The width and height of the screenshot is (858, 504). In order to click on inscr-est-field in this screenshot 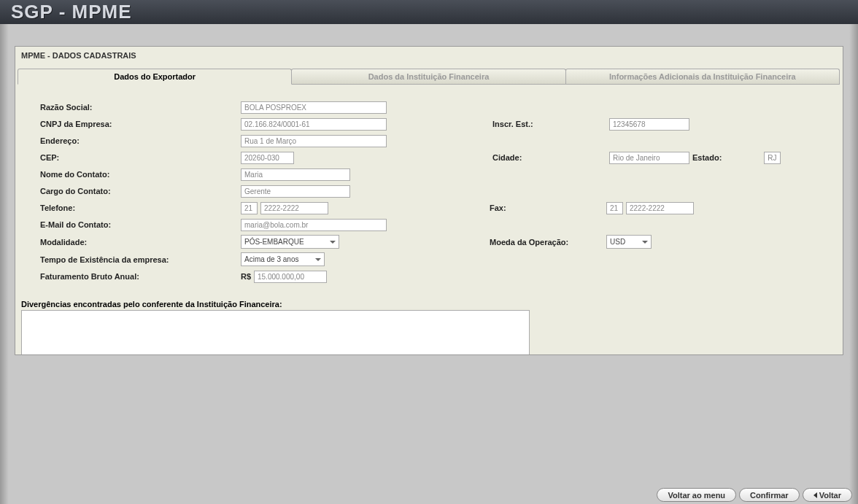, I will do `click(649, 124)`.